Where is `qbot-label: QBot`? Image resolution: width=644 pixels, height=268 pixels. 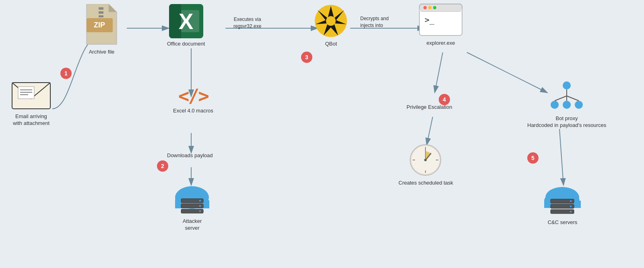 qbot-label: QBot is located at coordinates (331, 44).